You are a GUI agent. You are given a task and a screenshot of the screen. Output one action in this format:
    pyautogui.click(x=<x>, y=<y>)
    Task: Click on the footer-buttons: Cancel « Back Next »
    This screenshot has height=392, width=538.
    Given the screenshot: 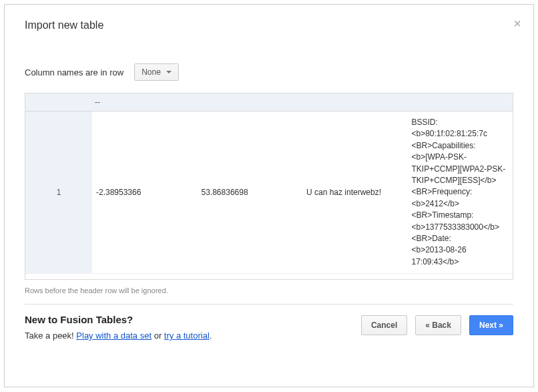 What is the action you would take?
    pyautogui.click(x=437, y=325)
    